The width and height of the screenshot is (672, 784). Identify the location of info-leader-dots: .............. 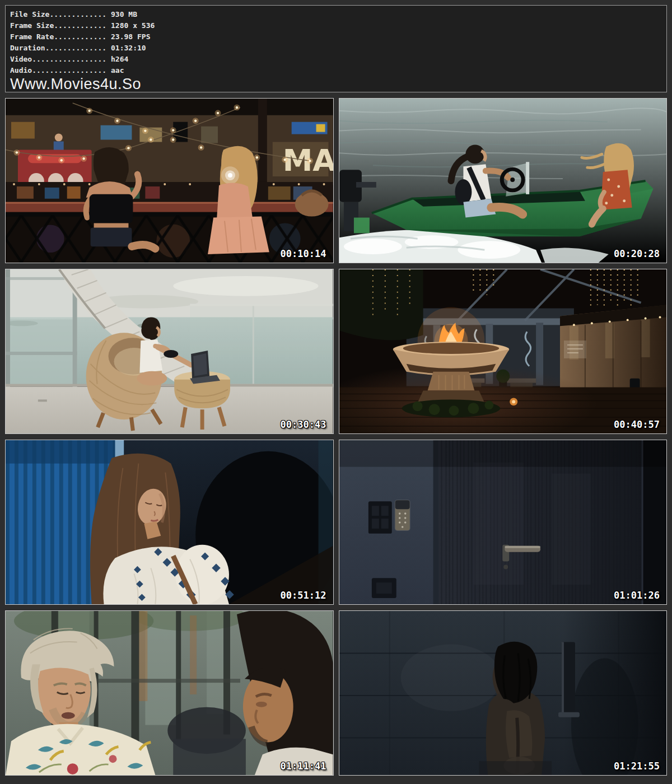
(78, 15).